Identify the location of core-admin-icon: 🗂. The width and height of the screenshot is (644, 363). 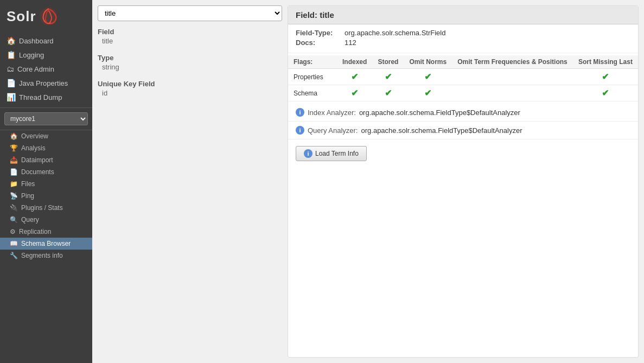
(10, 69).